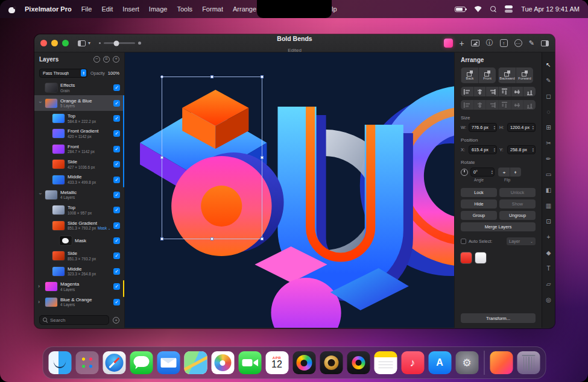 This screenshot has width=588, height=382. What do you see at coordinates (482, 128) in the screenshot?
I see `width-field: 776.6 px` at bounding box center [482, 128].